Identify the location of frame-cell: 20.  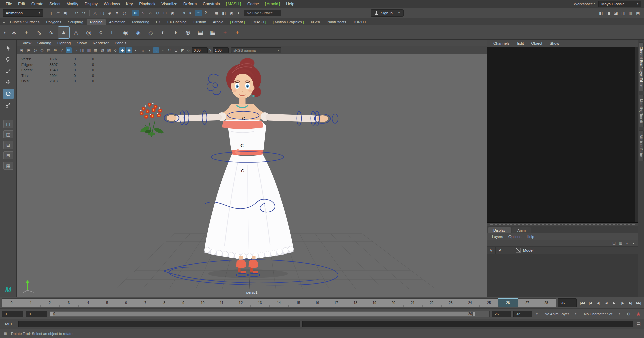
(394, 303).